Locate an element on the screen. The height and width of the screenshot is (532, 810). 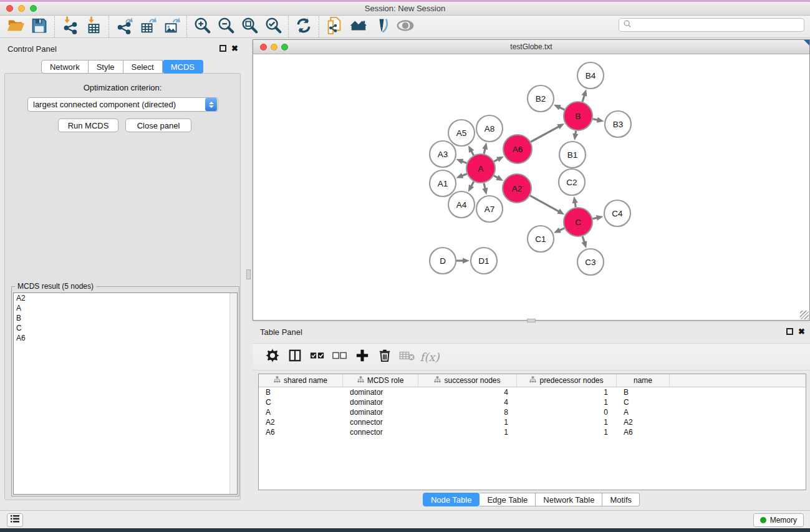
refresh-view-button is located at coordinates (304, 27).